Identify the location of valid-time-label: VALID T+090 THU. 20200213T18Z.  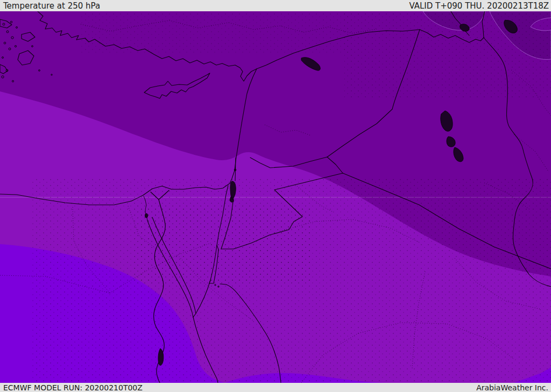
(479, 6).